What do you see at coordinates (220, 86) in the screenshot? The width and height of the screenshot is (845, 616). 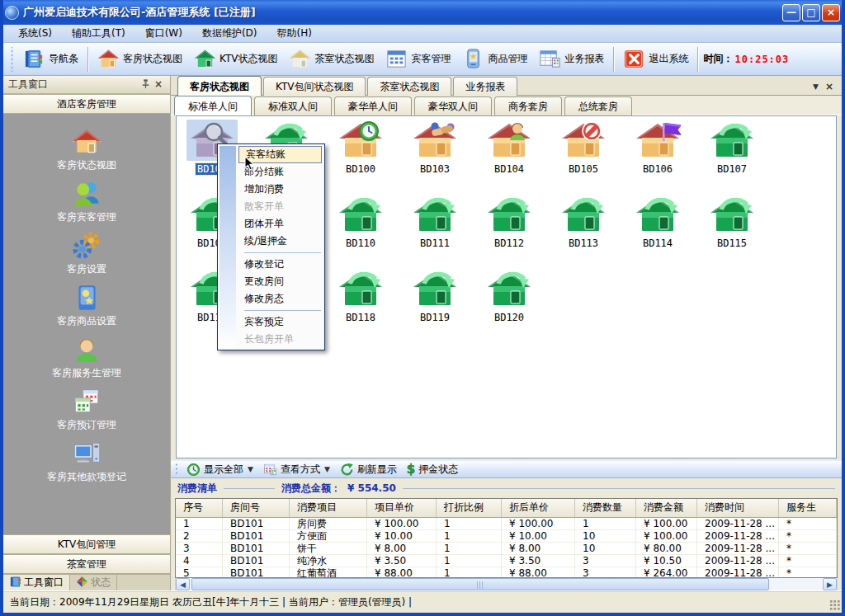 I see `doc-tab-0: 客房状态视图` at bounding box center [220, 86].